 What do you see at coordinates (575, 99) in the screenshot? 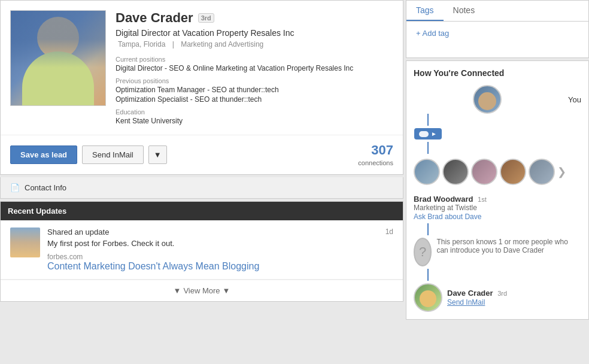
I see `you-label: You` at bounding box center [575, 99].